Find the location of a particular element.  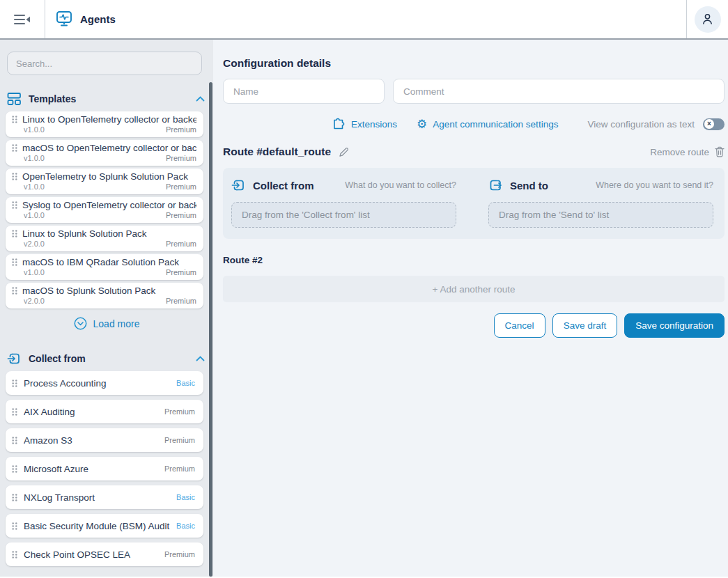

collect-from-item: Basic Security Module (BSM) Audit Basic is located at coordinates (104, 526).